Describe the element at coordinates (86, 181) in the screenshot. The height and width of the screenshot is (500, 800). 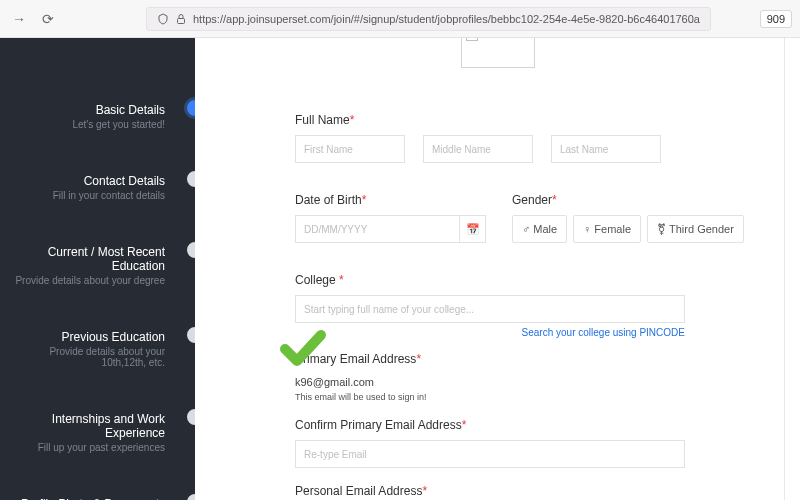
I see `step-title: Contact Details` at that location.